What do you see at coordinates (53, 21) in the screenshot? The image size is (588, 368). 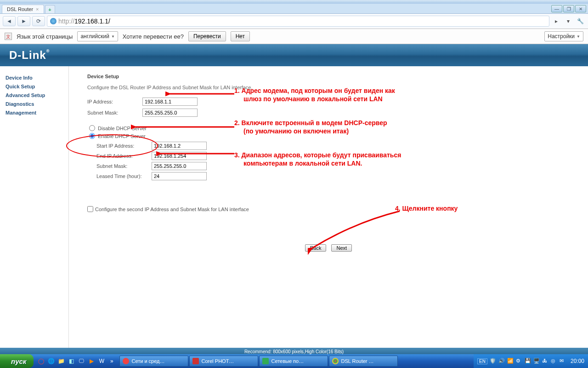 I see `globe-icon` at bounding box center [53, 21].